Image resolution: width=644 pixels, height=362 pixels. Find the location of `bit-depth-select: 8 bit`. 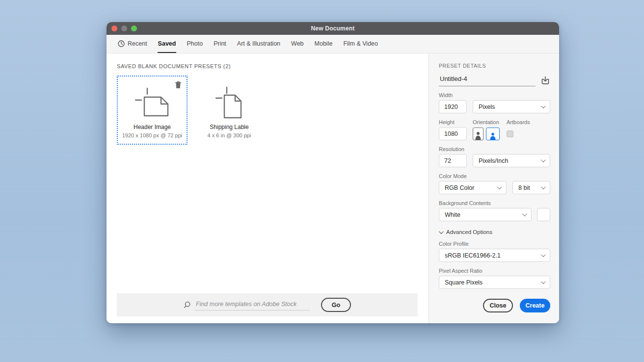

bit-depth-select: 8 bit is located at coordinates (531, 187).